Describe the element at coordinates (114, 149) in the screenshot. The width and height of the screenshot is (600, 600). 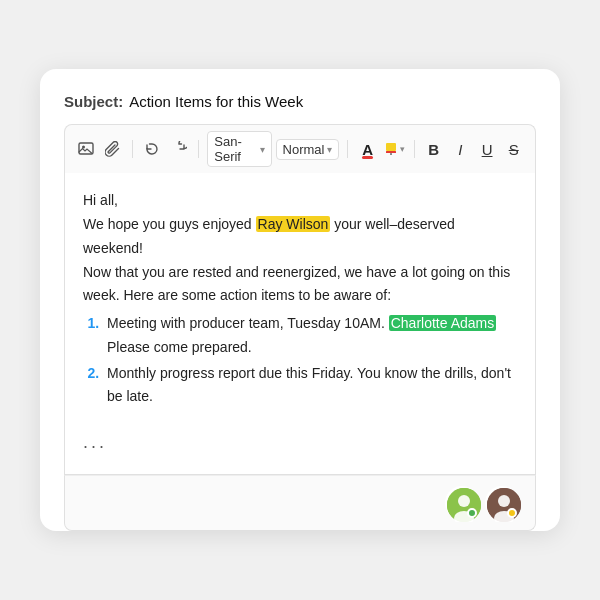
I see `attachment-icon` at that location.